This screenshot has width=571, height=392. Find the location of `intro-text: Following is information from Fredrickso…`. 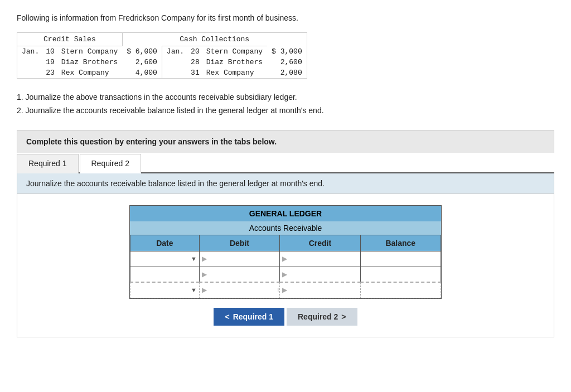

intro-text: Following is information from Fredrickso… is located at coordinates (286, 18).